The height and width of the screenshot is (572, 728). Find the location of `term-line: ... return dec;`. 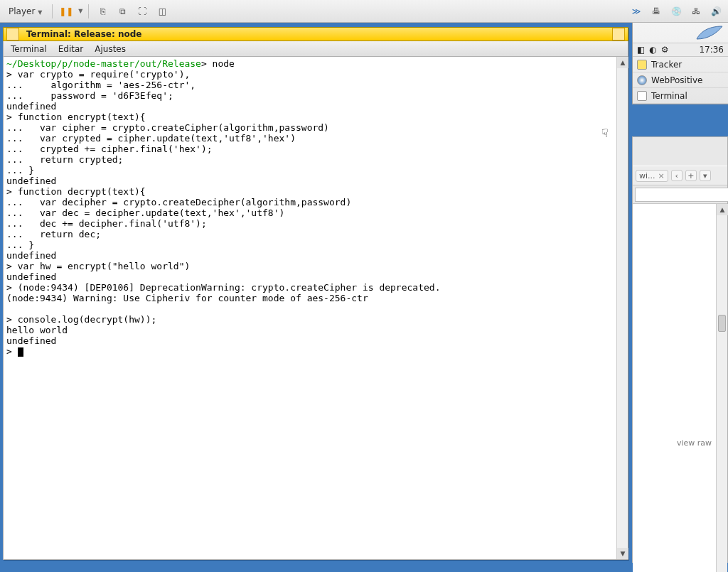

term-line: ... return dec; is located at coordinates (54, 234).